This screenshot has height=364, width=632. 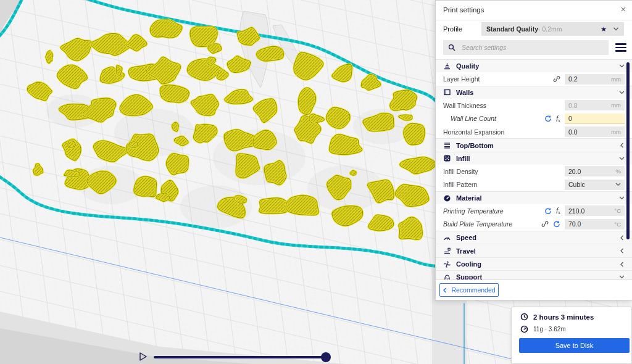 What do you see at coordinates (545, 224) in the screenshot?
I see `link-icon` at bounding box center [545, 224].